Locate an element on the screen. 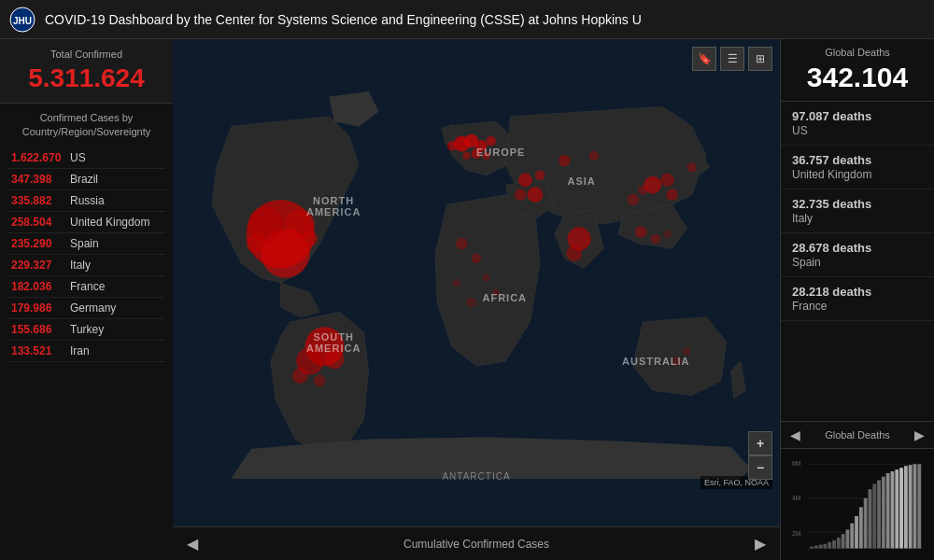  deaths-chart: 6M 4M 2M is located at coordinates (857, 504).